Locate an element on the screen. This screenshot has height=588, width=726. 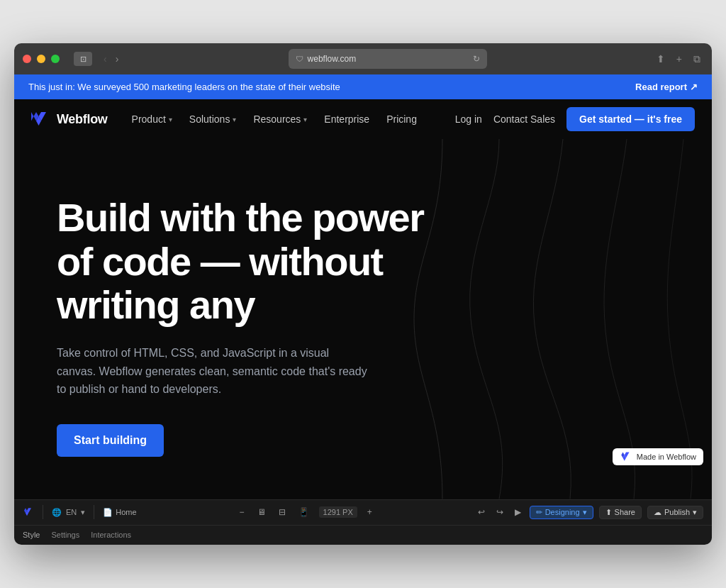
editor-logo-icon is located at coordinates (28, 512).